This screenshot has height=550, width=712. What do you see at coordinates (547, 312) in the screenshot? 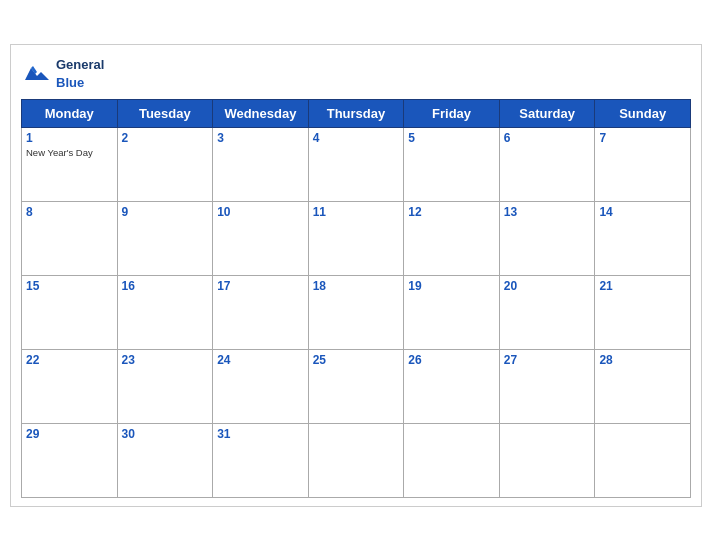
I see `day-cell: 20` at bounding box center [547, 312].